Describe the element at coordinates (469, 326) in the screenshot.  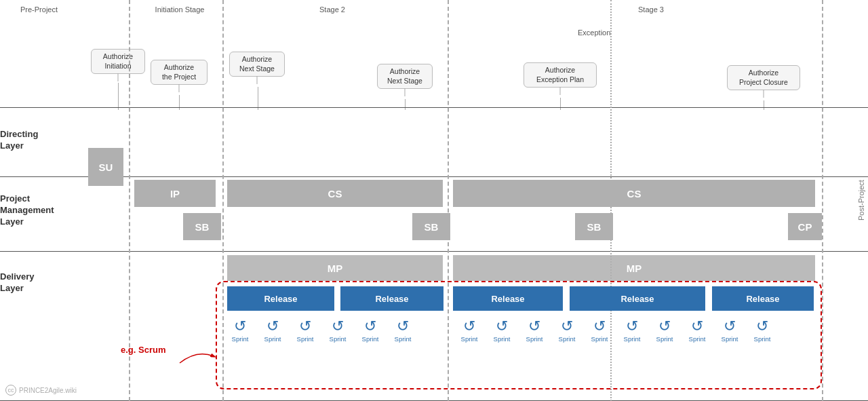
I see `sprint-s3-icon-1: ↺` at that location.